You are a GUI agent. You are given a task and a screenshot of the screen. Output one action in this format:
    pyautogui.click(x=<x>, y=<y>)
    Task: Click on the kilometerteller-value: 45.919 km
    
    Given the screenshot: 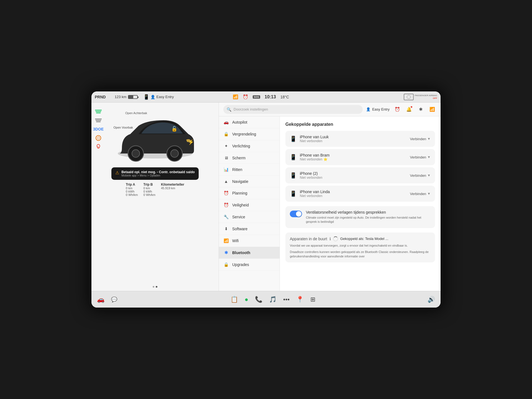 What is the action you would take?
    pyautogui.click(x=173, y=188)
    